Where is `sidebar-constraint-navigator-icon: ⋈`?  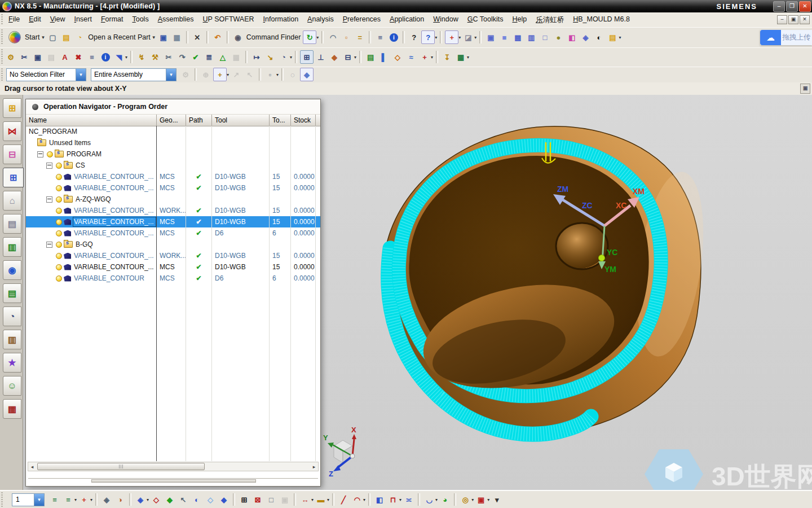 sidebar-constraint-navigator-icon: ⋈ is located at coordinates (12, 131).